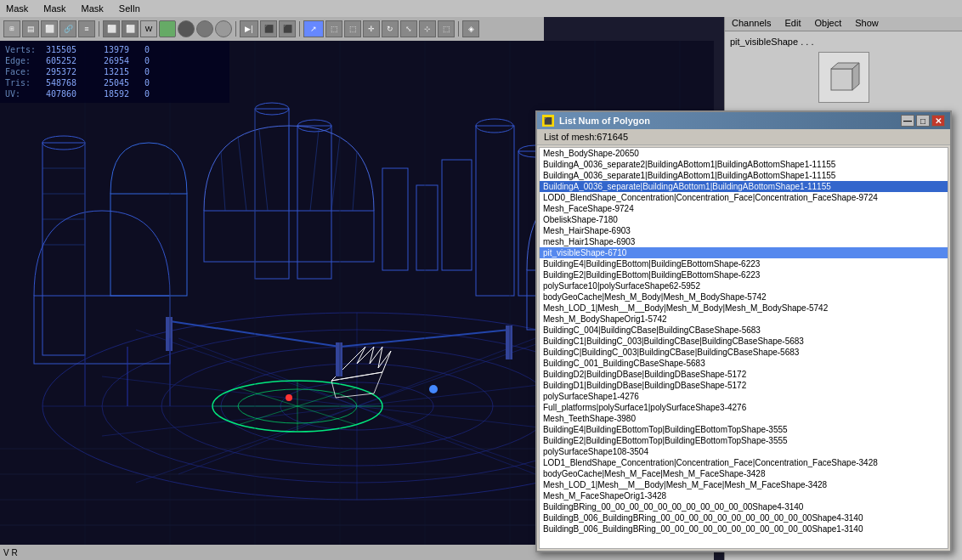 This screenshot has width=962, height=560. I want to click on stats-panel: Verts: 315505 13979 0 Edge: 605252 26954…, so click(115, 71).